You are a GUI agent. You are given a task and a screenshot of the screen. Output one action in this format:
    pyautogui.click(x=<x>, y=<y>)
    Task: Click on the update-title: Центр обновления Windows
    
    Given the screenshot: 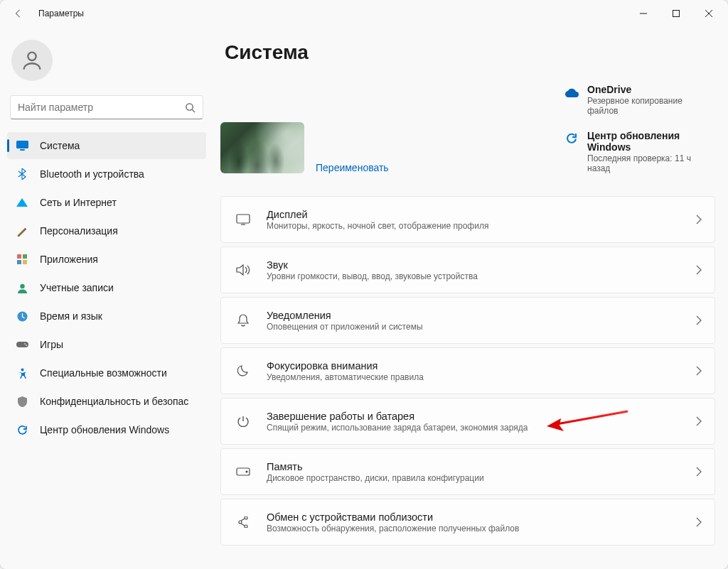 What is the action you would take?
    pyautogui.click(x=651, y=141)
    